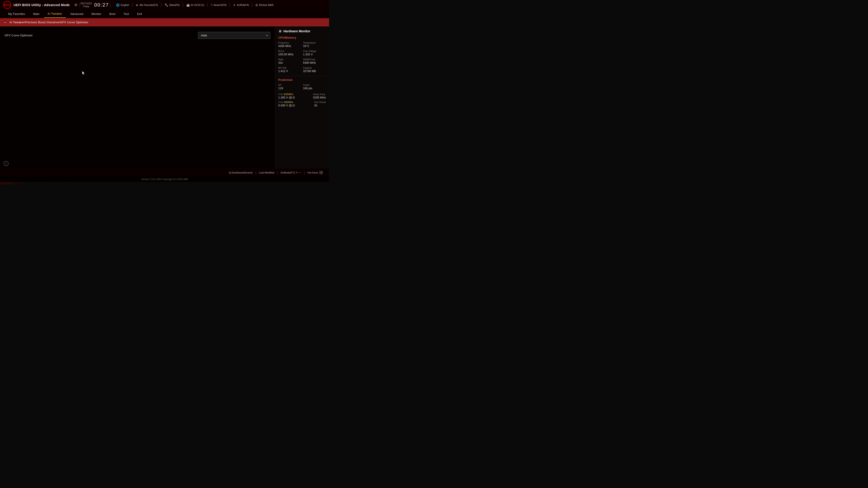  I want to click on nav-boot: Boot, so click(113, 14).